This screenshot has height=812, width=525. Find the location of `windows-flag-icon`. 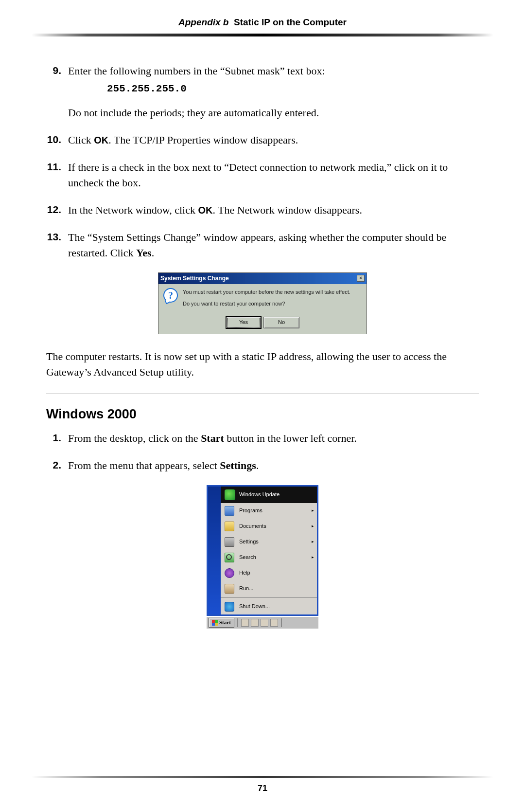

windows-flag-icon is located at coordinates (215, 623).